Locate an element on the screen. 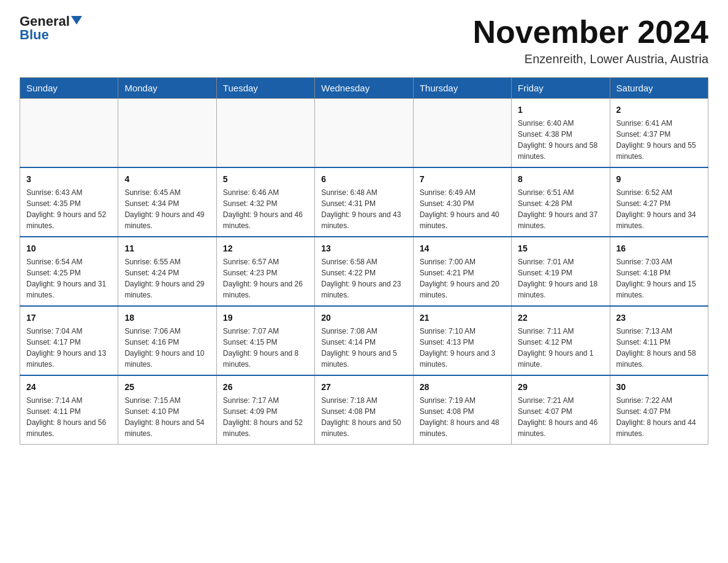  title-area: November 2024 Enzenreith, Lower Austria,… is located at coordinates (591, 40).